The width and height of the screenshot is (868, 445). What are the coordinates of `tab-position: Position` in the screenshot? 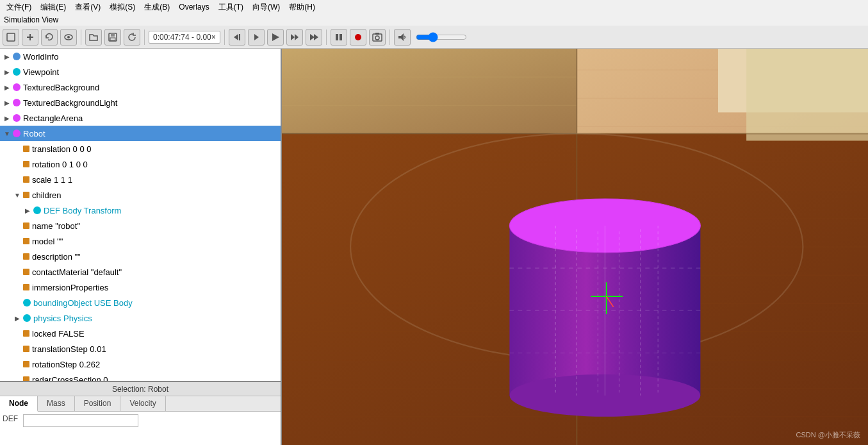 It's located at (98, 404).